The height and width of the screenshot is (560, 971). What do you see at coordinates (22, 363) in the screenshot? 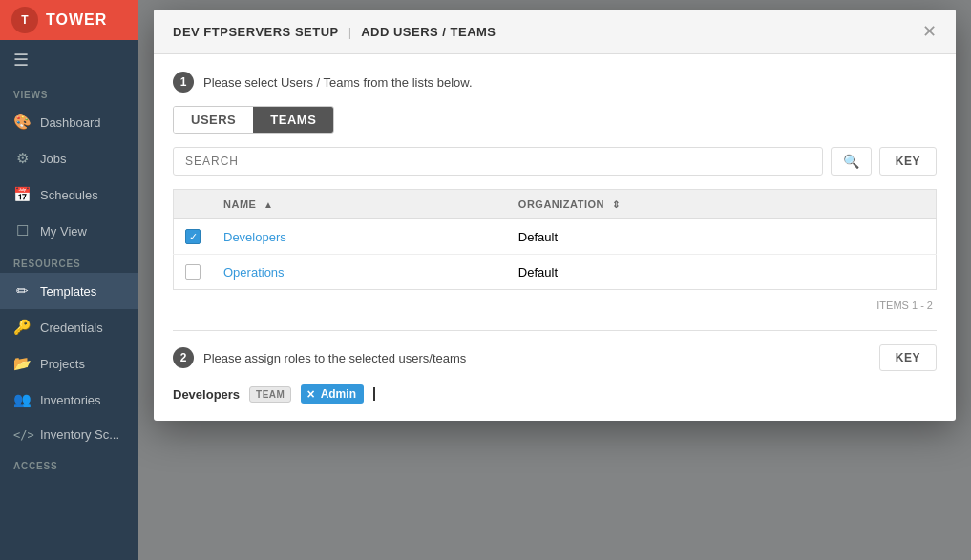
I see `projects-icon: 📂` at bounding box center [22, 363].